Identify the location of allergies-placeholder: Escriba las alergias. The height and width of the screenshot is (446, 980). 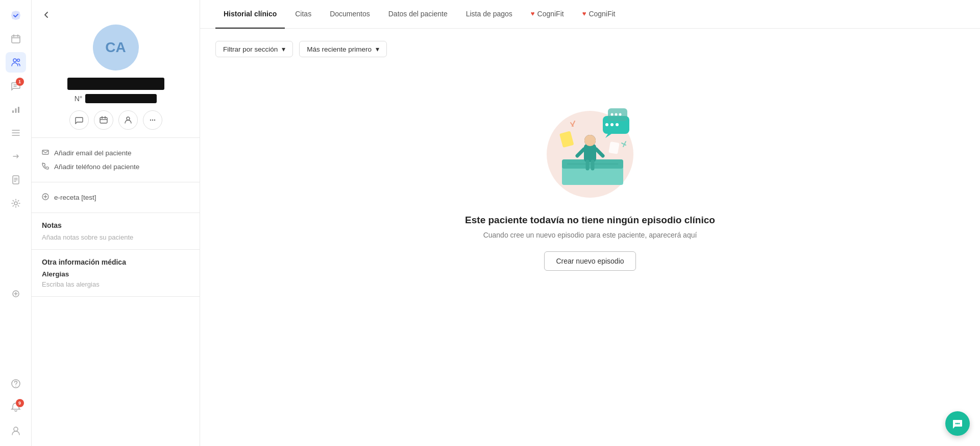
(115, 284).